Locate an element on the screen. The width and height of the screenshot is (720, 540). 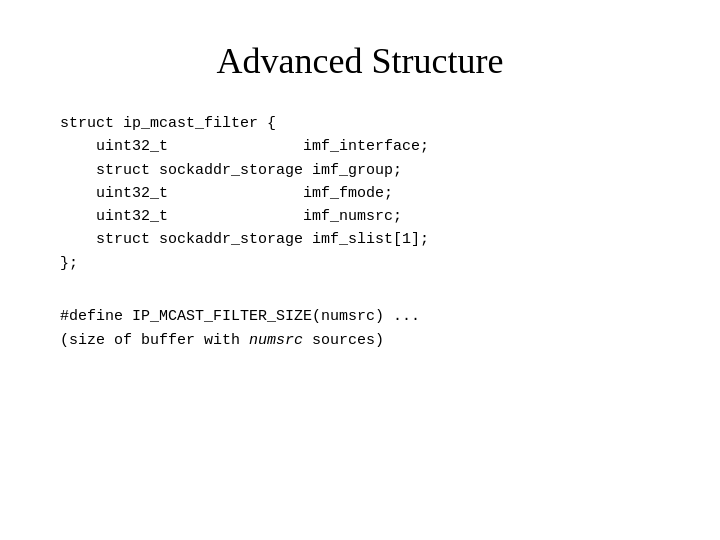
define-line-2-suffix: sources) is located at coordinates (344, 340).